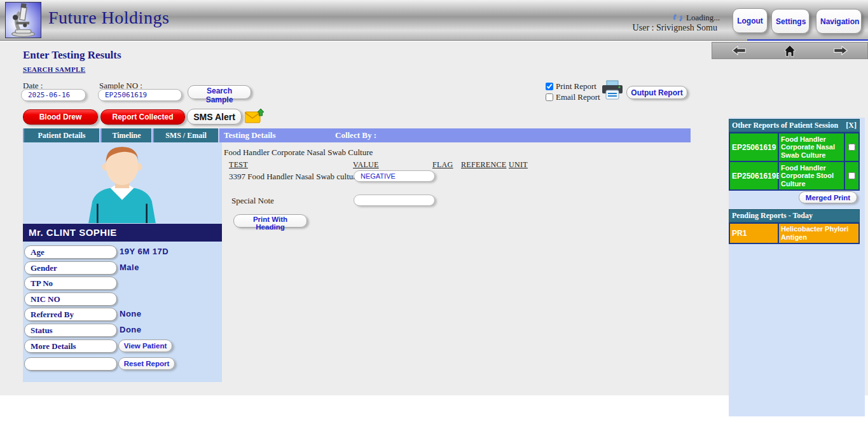 The width and height of the screenshot is (868, 431). I want to click on tab-bar: Patient Details Timeline SMS / Email Tes…, so click(357, 135).